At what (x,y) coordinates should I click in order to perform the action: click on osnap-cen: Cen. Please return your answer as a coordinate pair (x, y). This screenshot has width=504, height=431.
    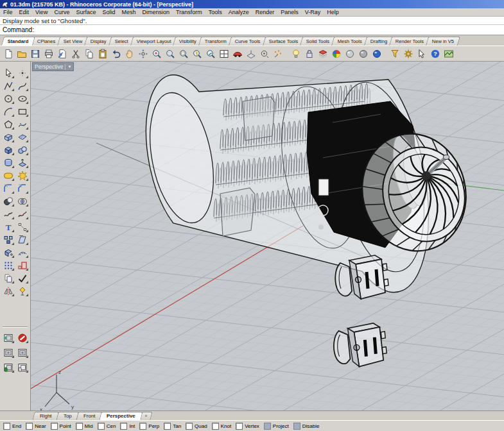
    Looking at the image, I should click on (107, 426).